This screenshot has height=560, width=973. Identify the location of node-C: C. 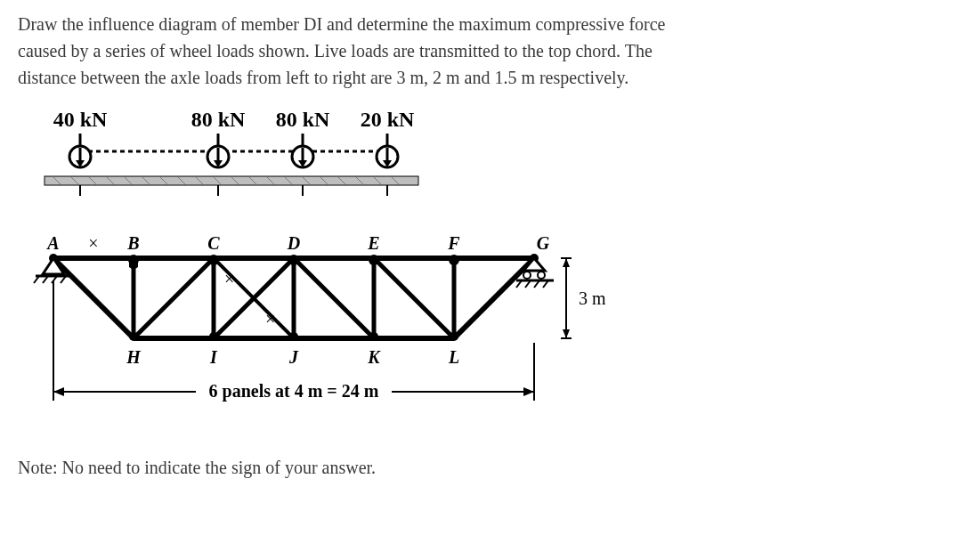
(214, 243).